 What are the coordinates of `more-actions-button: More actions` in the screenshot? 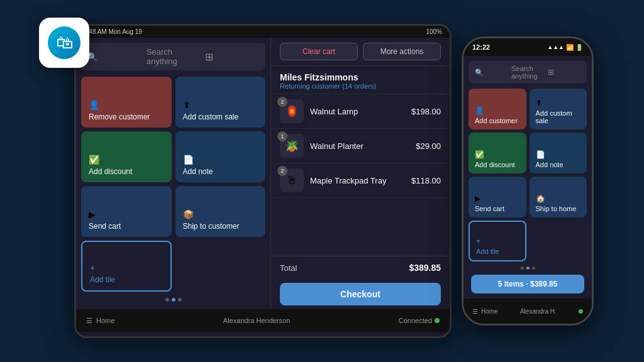 It's located at (402, 52).